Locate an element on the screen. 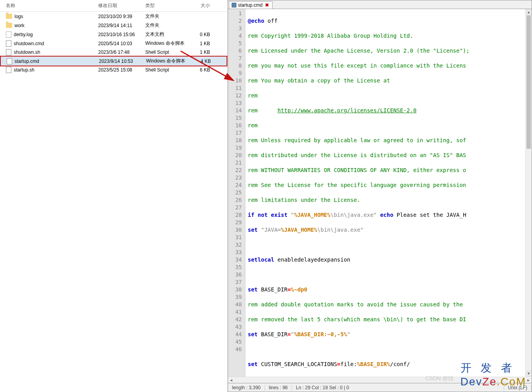  file-list-header: 名称 修改日期 类型 大小 is located at coordinates (114, 6).